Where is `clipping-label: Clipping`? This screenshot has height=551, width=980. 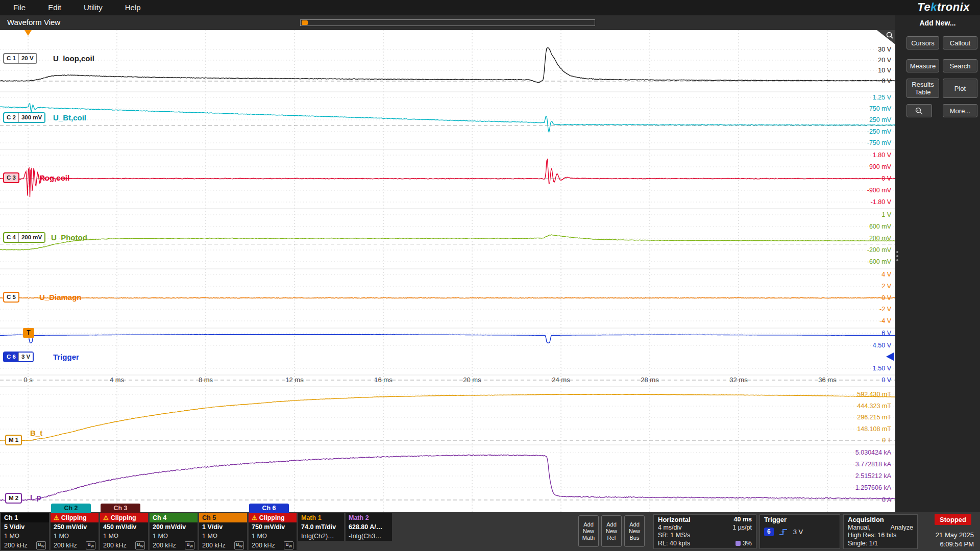 clipping-label: Clipping is located at coordinates (74, 518).